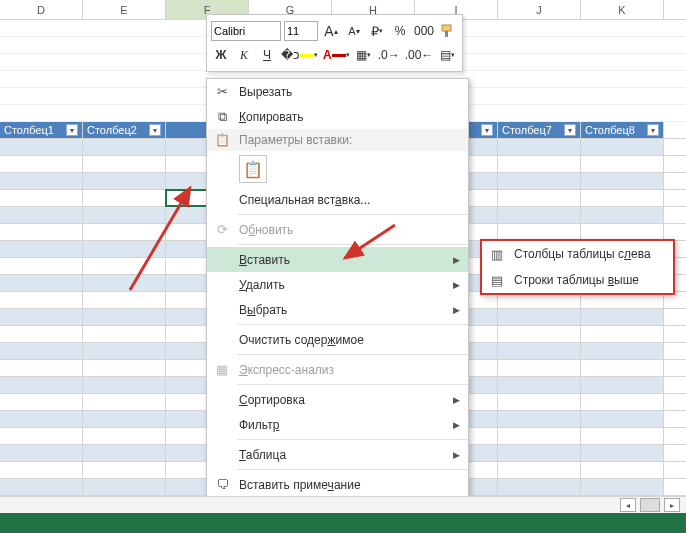 The width and height of the screenshot is (686, 533). What do you see at coordinates (622, 130) in the screenshot?
I see `table-header-cell: Столбец8▾` at bounding box center [622, 130].